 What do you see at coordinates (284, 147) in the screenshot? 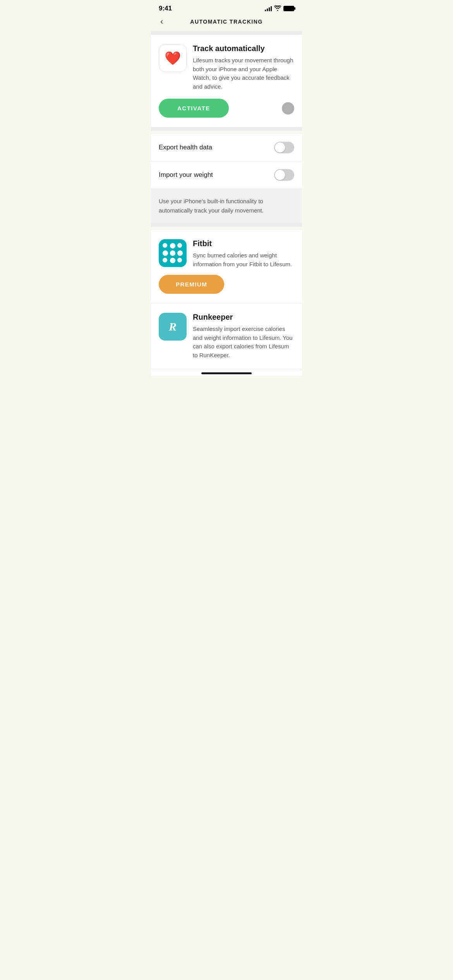
I see `export-health-toggle` at bounding box center [284, 147].